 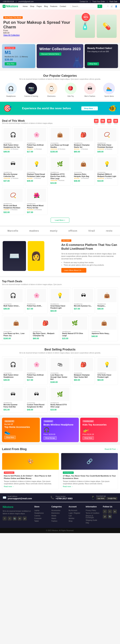 I want to click on blog-post-2: 🔗 Development 17 Ways, You Never Knew Yo…, so click(x=89, y=471).